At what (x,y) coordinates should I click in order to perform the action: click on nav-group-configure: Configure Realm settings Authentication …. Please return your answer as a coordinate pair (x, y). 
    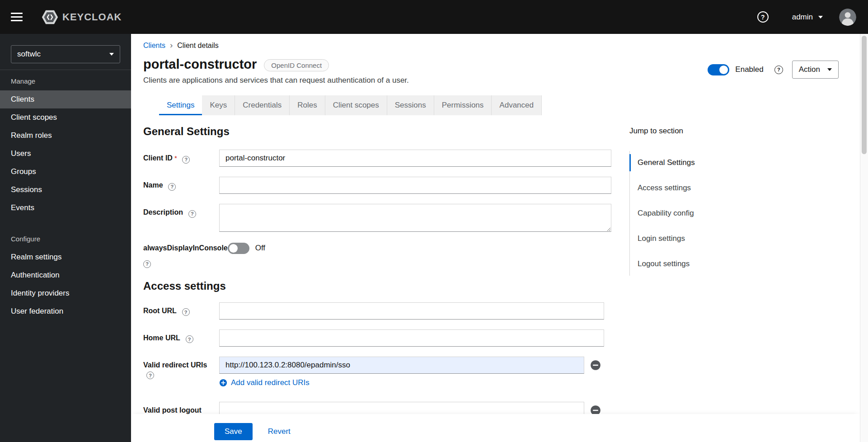
    Looking at the image, I should click on (66, 277).